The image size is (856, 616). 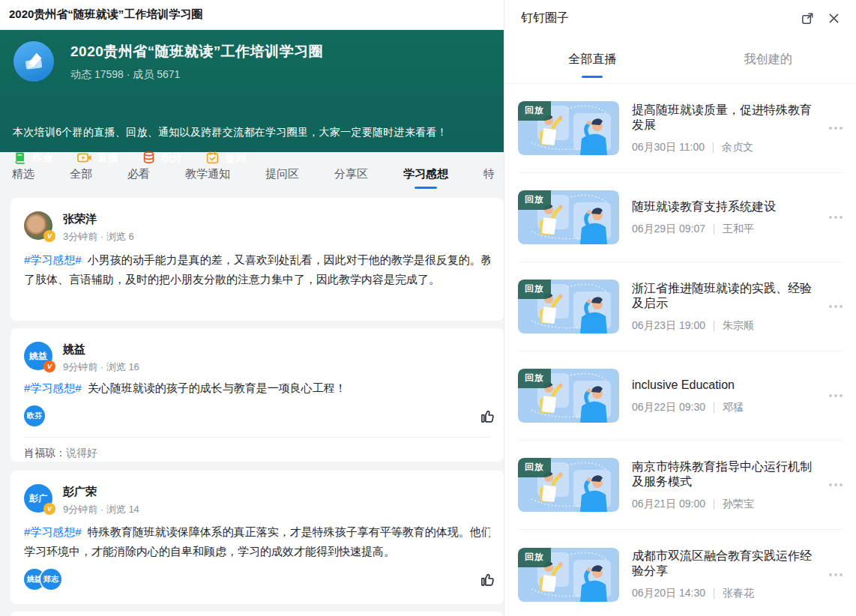 I want to click on post-meta: 9分钟前 · 浏览 14, so click(x=101, y=510).